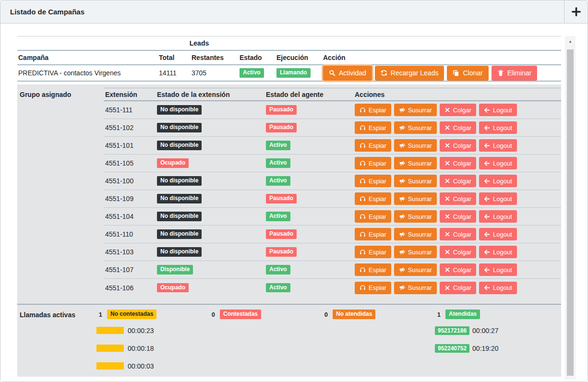 The image size is (588, 382). Describe the element at coordinates (141, 366) in the screenshot. I see `call-duration: 00:00:03` at that location.